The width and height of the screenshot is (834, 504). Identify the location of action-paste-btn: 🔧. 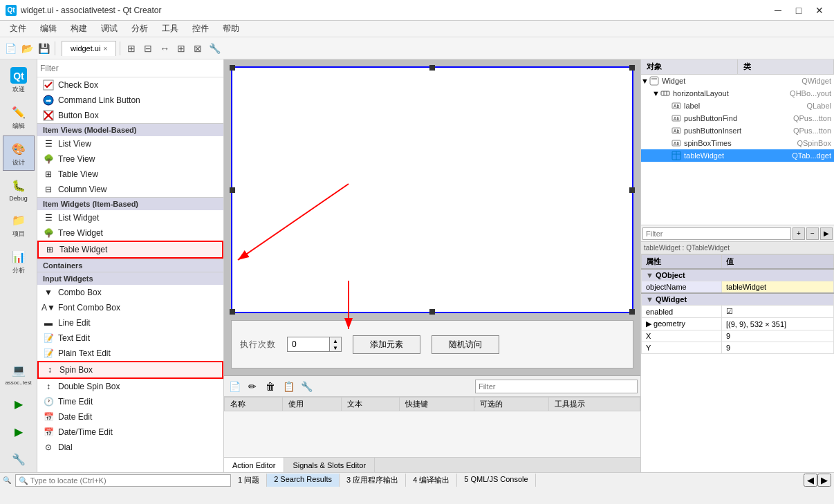
(306, 386).